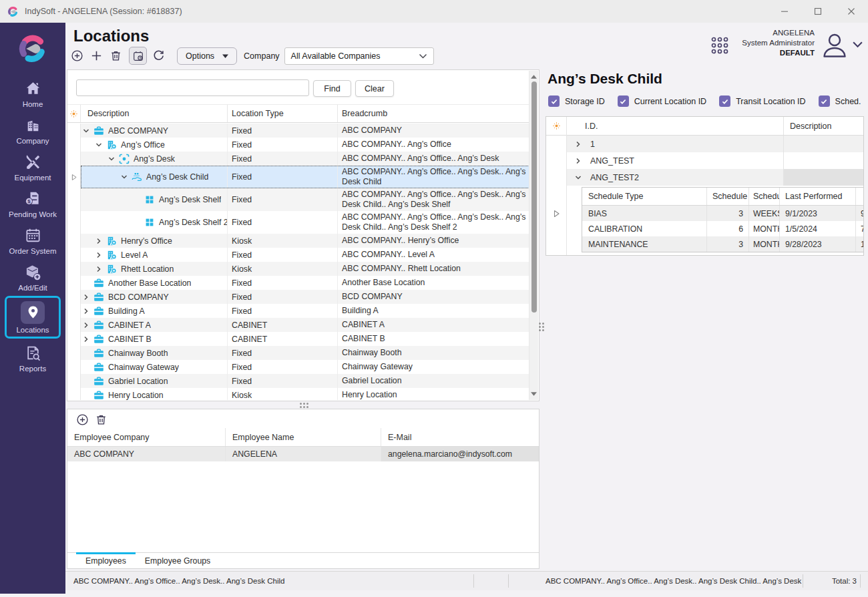 This screenshot has height=597, width=868. Describe the element at coordinates (207, 56) in the screenshot. I see `options-dropdown: Options` at that location.